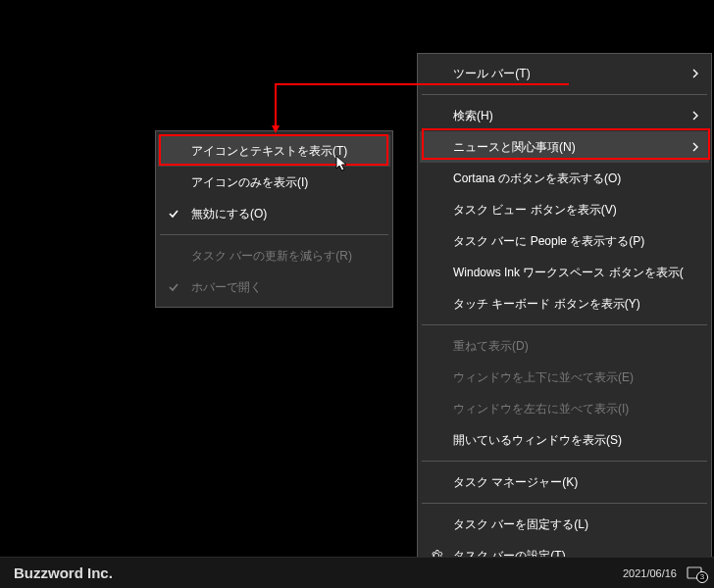  Describe the element at coordinates (702, 577) in the screenshot. I see `notification-count-badge: 3` at that location.